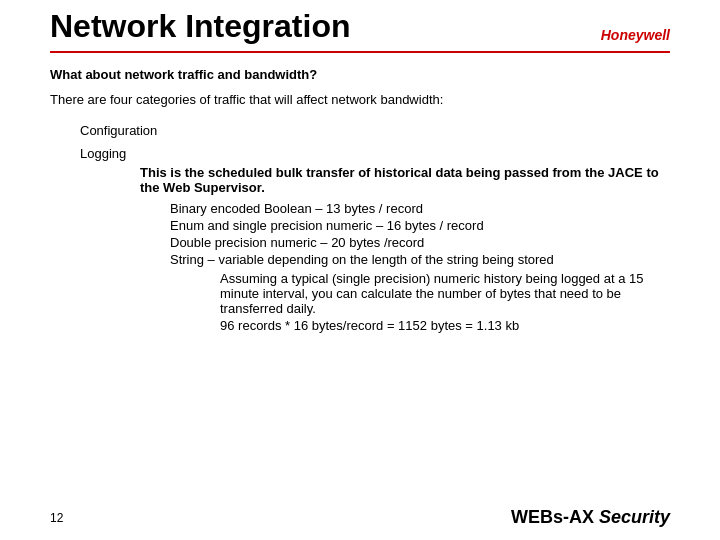  What do you see at coordinates (420, 208) in the screenshot?
I see `detail-1: Binary encoded Boolean – 13 bytes / reco…` at bounding box center [420, 208].